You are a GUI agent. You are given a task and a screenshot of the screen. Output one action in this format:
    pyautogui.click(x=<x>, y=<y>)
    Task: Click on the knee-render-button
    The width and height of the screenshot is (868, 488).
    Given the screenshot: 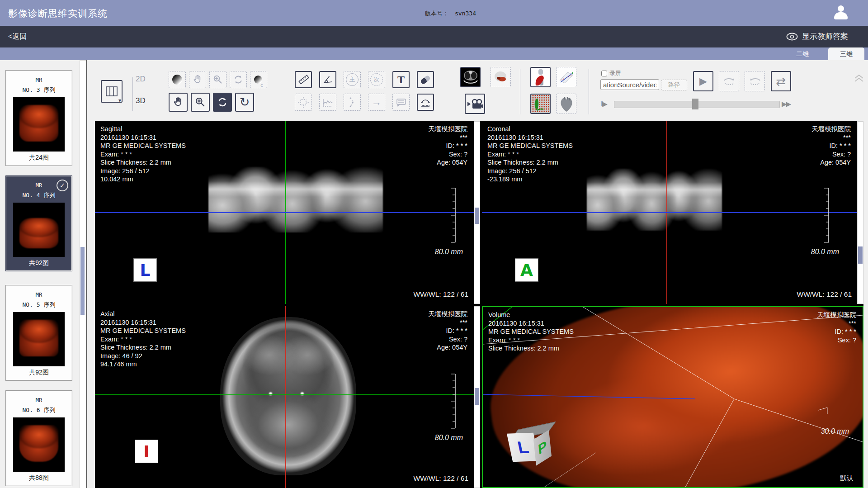 What is the action you would take?
    pyautogui.click(x=541, y=77)
    